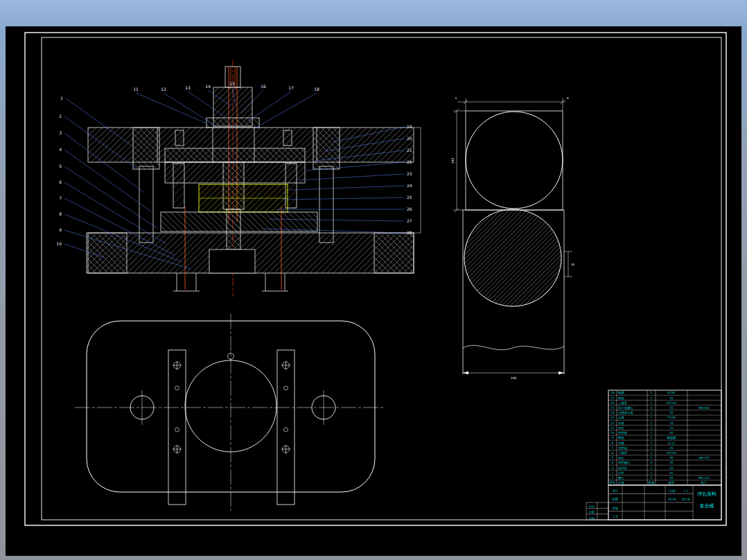 The height and width of the screenshot is (560, 747). I want to click on table-cell: 销钉, so click(621, 457).